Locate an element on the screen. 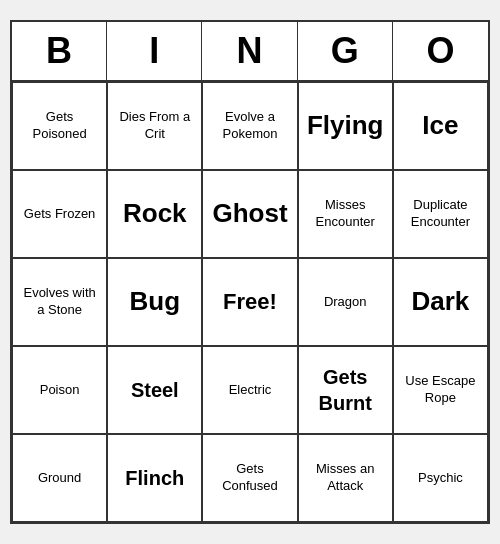  bingo-cell-16: Steel is located at coordinates (154, 390).